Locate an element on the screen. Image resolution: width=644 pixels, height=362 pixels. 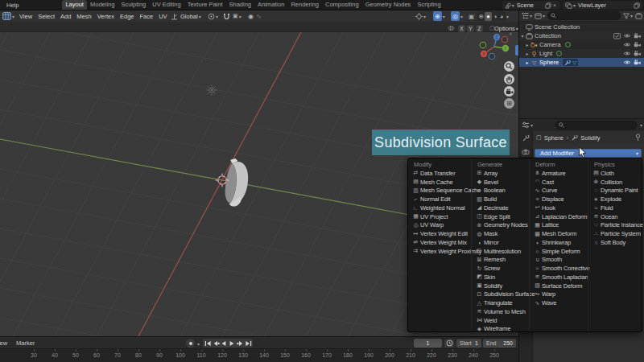
menu-item-triangulate: △Triangulate is located at coordinates (501, 302).